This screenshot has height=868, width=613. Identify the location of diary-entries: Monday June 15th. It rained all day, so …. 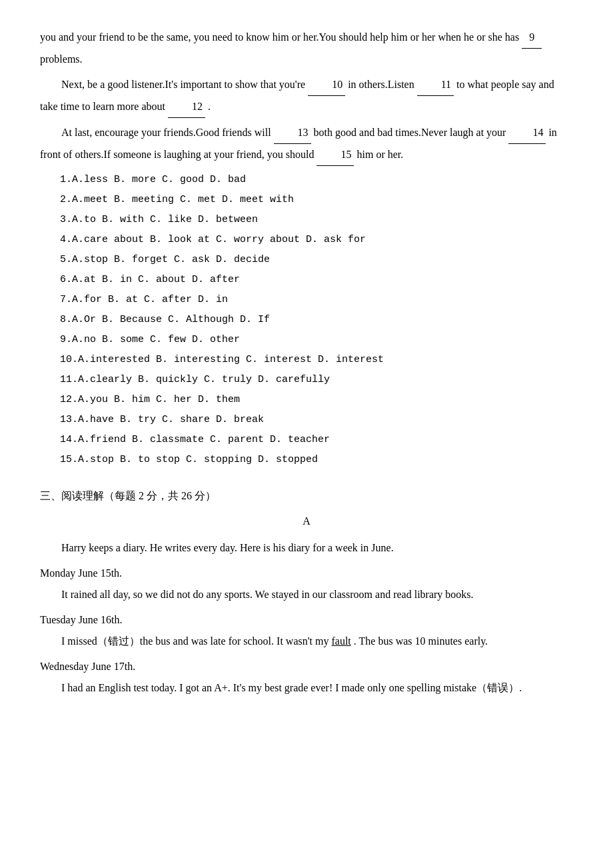
(306, 631).